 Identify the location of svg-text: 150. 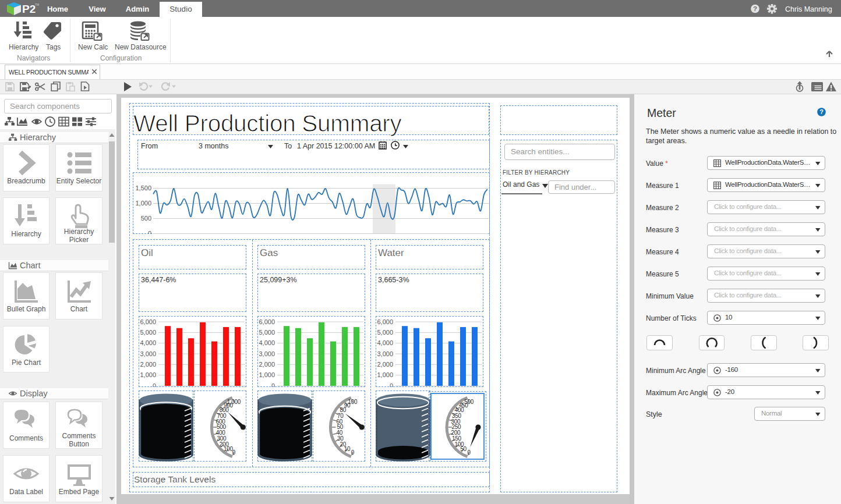
(457, 439).